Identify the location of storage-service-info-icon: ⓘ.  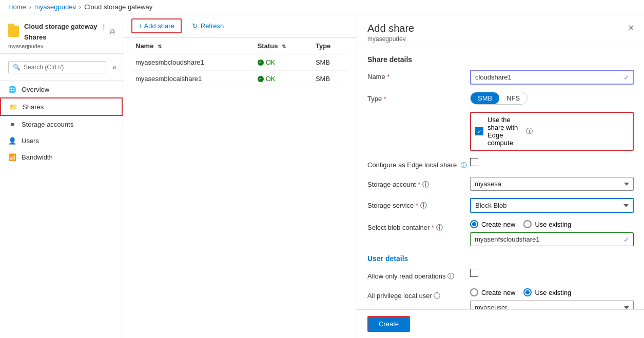
(424, 205).